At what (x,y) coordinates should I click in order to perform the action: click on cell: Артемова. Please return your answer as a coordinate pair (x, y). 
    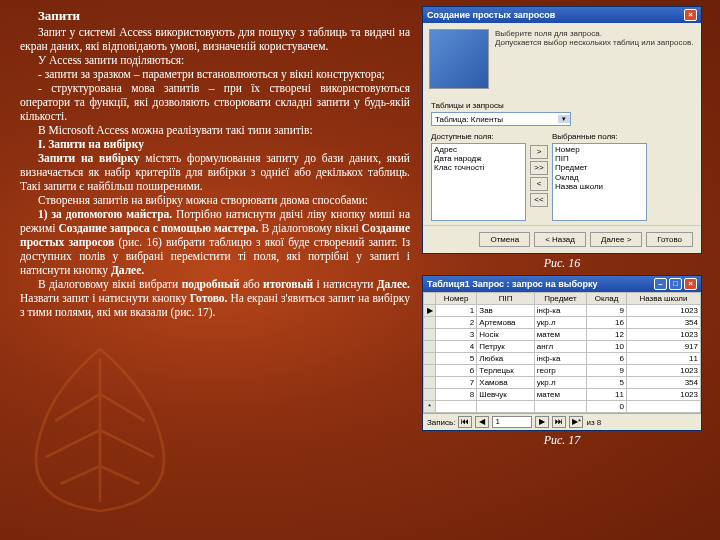
    Looking at the image, I should click on (506, 323).